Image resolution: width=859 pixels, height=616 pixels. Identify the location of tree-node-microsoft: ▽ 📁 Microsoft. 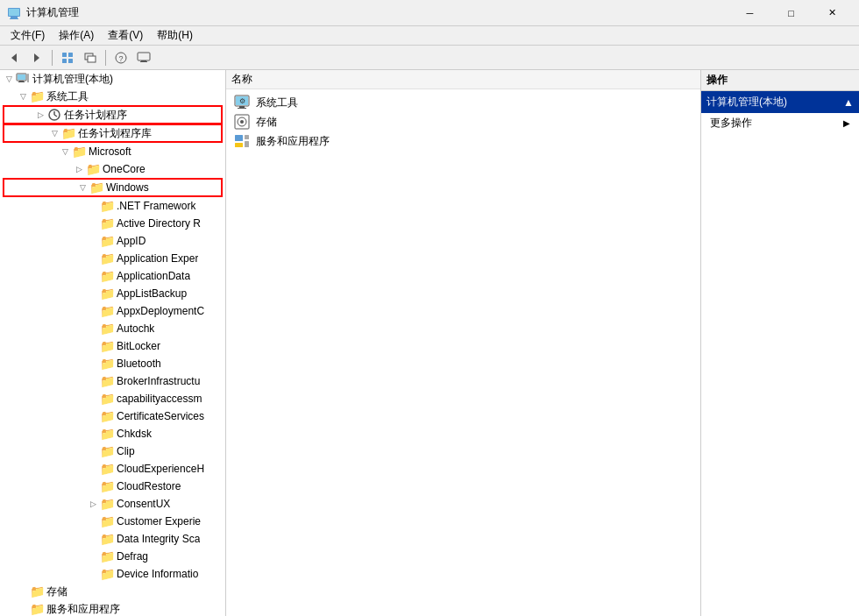
(112, 152).